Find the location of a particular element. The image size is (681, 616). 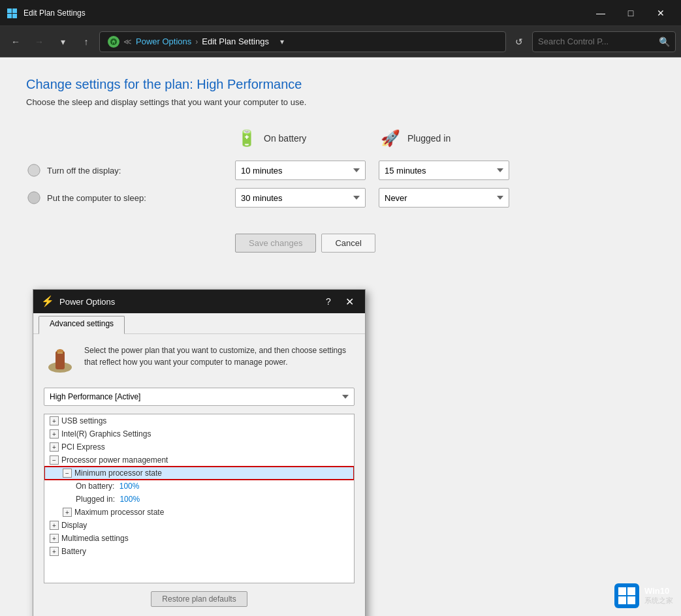

max-processor-label: Maximum processor state is located at coordinates (119, 512).